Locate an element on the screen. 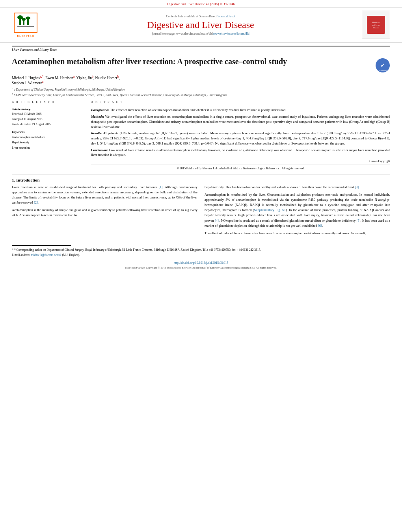 The height and width of the screenshot is (532, 402). ref-2: [2] is located at coordinates (36, 202).